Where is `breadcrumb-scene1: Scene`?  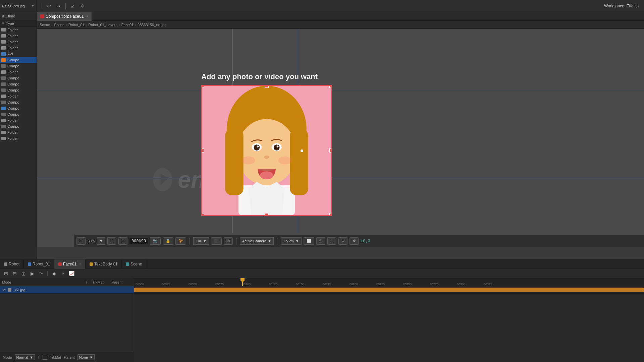
breadcrumb-scene1: Scene is located at coordinates (45, 25).